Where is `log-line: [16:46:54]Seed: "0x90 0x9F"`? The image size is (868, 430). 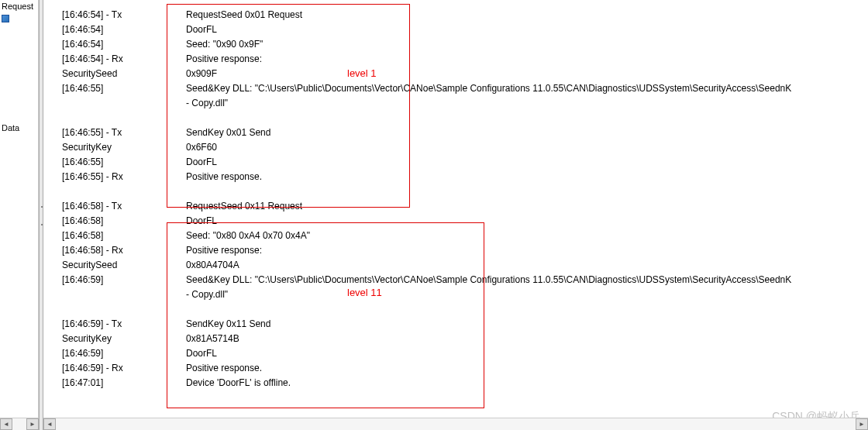 log-line: [16:46:54]Seed: "0x90 0x9F" is located at coordinates (465, 45).